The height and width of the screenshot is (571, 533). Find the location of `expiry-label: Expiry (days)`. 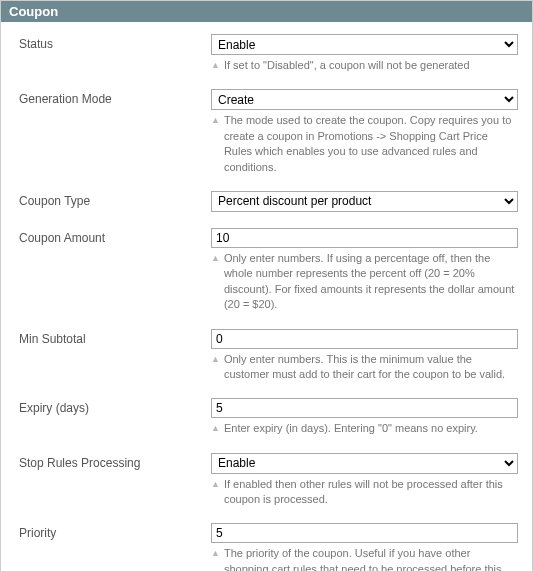

expiry-label: Expiry (days) is located at coordinates (106, 406).